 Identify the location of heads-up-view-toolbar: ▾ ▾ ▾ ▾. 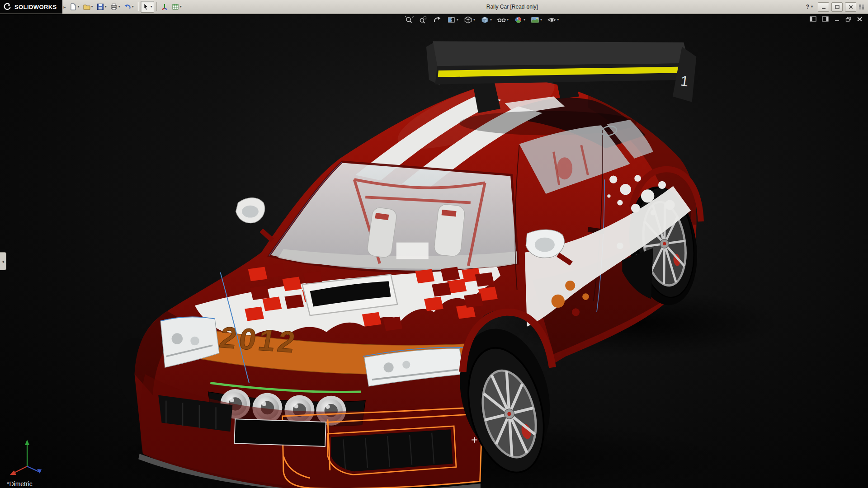
(482, 20).